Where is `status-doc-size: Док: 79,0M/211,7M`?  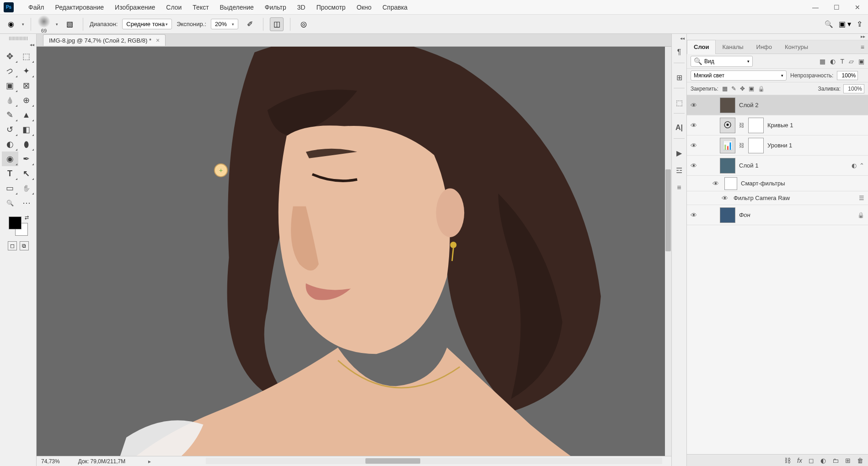 status-doc-size: Док: 79,0M/211,7M is located at coordinates (102, 461).